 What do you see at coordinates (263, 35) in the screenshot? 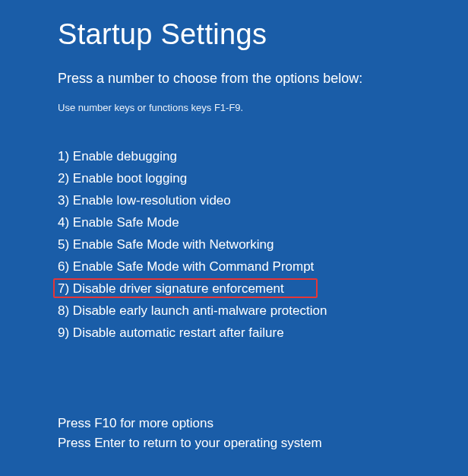
I see `page-title: Startup Settings` at bounding box center [263, 35].